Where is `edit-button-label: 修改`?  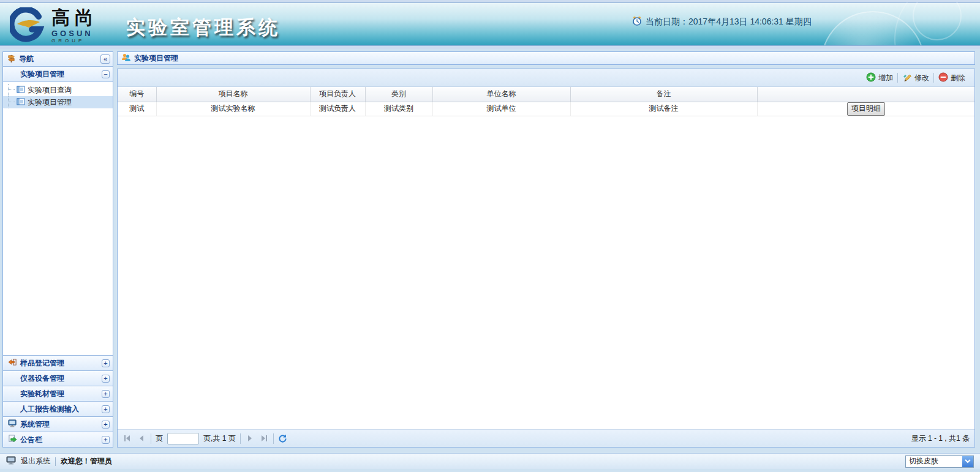
edit-button-label: 修改 is located at coordinates (922, 78).